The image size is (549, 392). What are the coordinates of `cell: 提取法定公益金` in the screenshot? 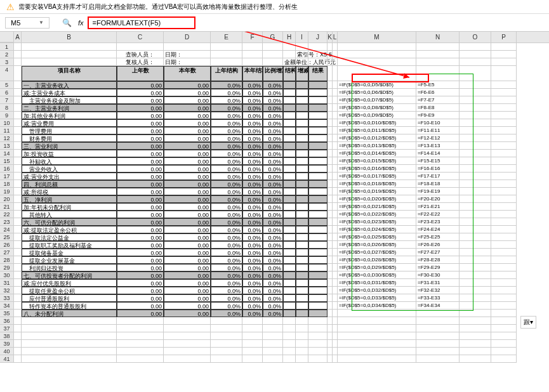 It's located at (69, 237).